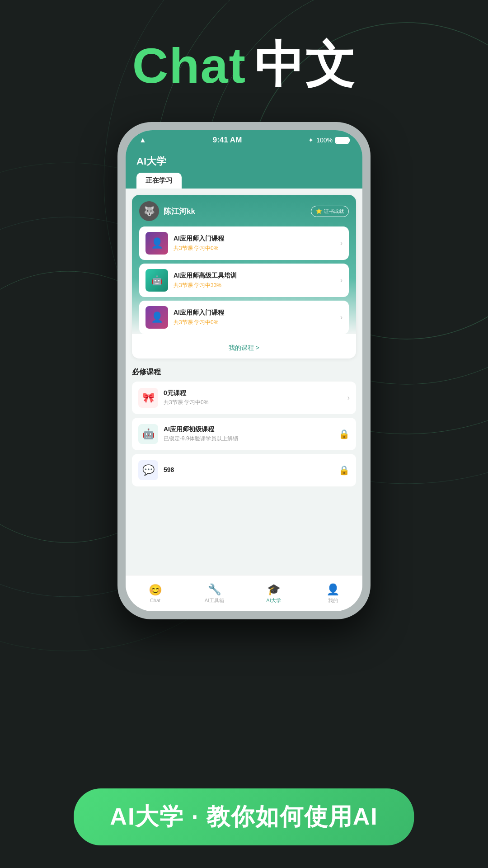 Image resolution: width=488 pixels, height=868 pixels. What do you see at coordinates (274, 590) in the screenshot?
I see `nav-university-icon: 🎓` at bounding box center [274, 590].